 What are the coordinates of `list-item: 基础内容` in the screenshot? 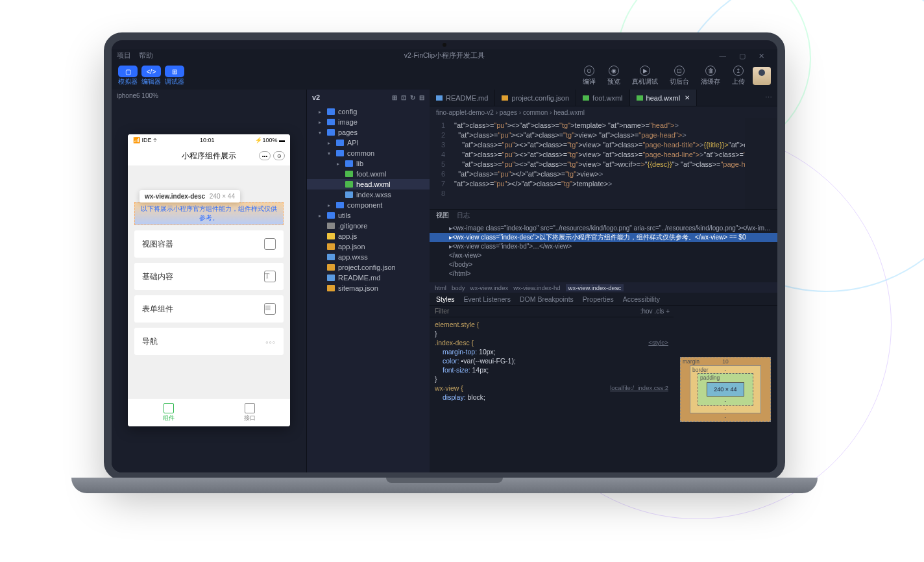 It's located at (209, 276).